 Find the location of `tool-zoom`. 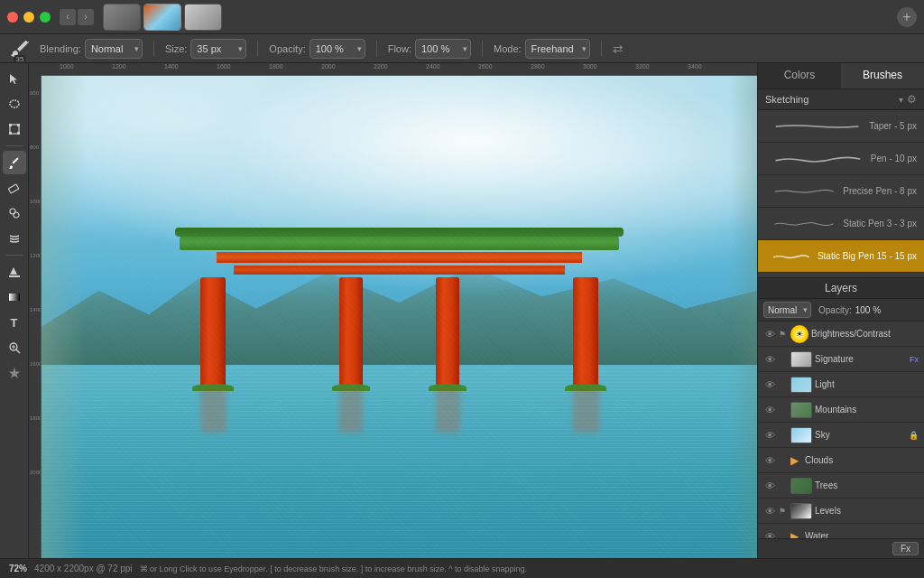

tool-zoom is located at coordinates (14, 348).